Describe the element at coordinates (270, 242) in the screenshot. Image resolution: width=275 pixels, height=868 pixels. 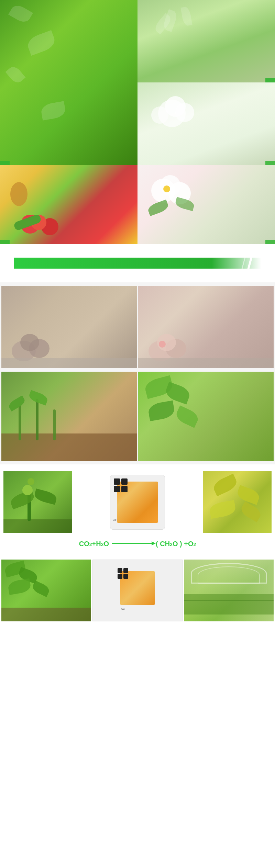
I see `blossom-label` at that location.